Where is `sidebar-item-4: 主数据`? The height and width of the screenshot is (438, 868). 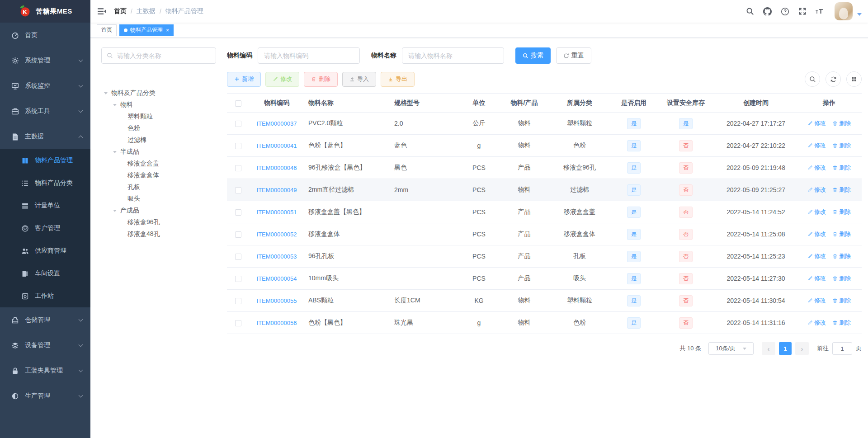
sidebar-item-4: 主数据 is located at coordinates (45, 137).